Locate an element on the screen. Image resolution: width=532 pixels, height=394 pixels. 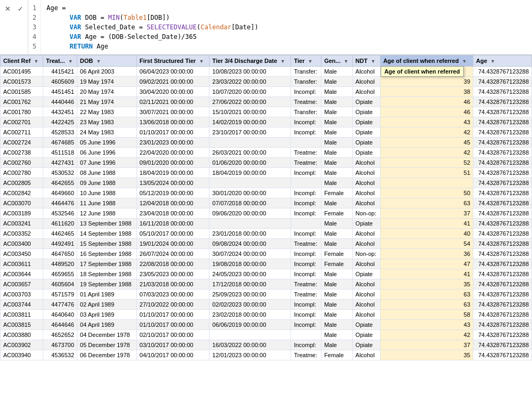
formula-editor: Age = VAR DOB = MIN(Table1[DOB]) VAR Sel… is located at coordinates (287, 27).